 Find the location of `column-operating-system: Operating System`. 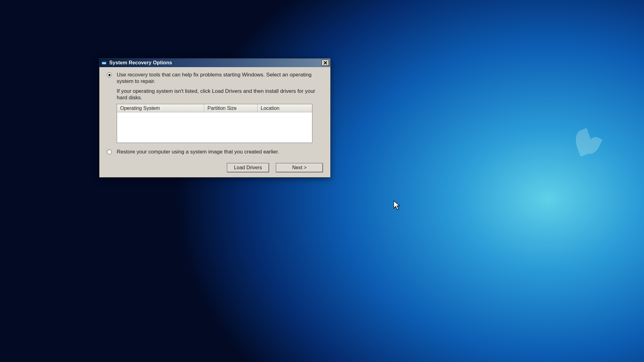

column-operating-system: Operating System is located at coordinates (161, 108).